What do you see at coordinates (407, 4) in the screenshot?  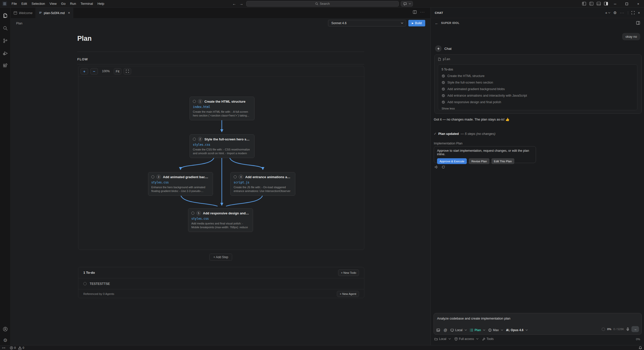 I see `copilot-menu-button` at bounding box center [407, 4].